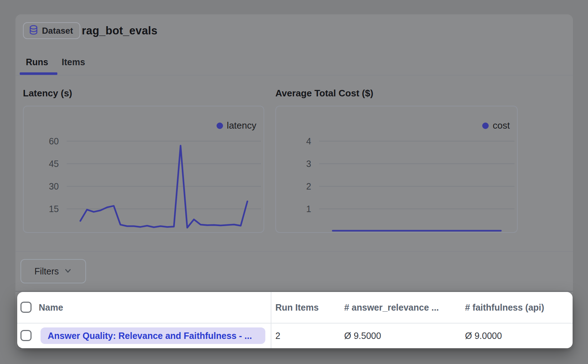 This screenshot has height=364, width=588. I want to click on dataset-badge-label: Dataset, so click(57, 31).